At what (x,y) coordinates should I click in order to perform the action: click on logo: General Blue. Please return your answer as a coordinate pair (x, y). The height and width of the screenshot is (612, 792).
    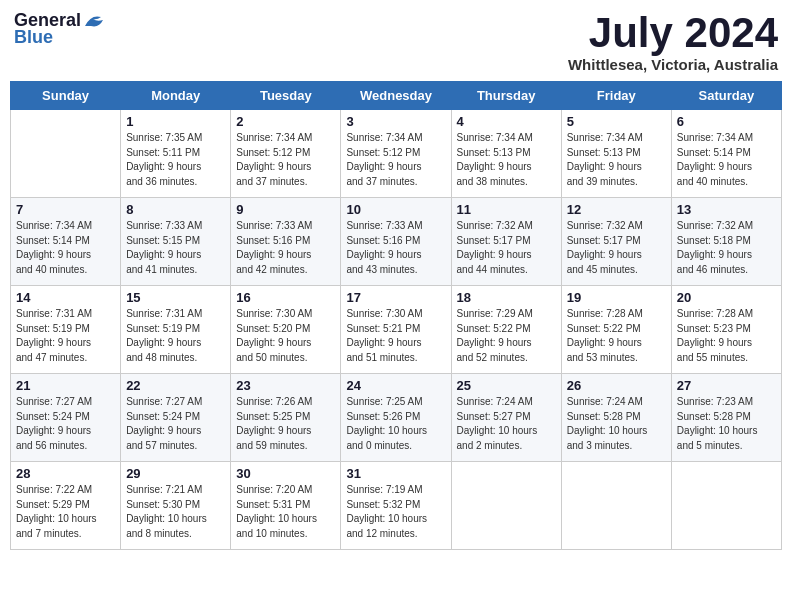
    Looking at the image, I should click on (60, 29).